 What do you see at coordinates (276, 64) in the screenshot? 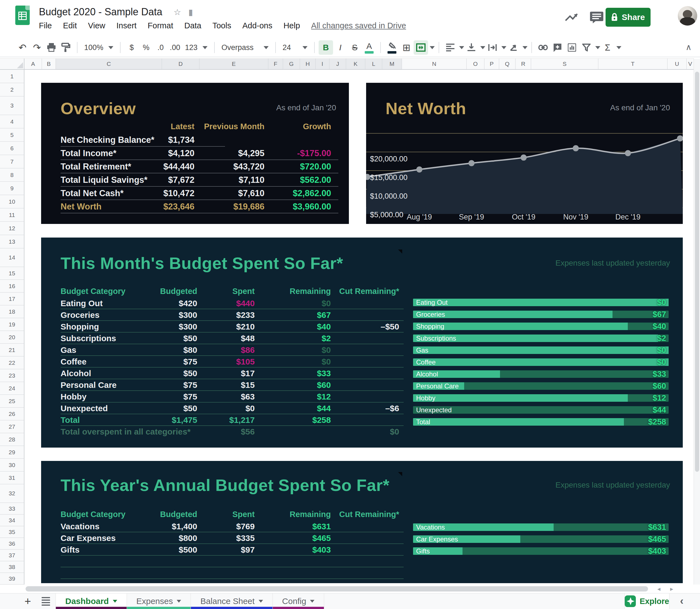
I see `column-header-F: F` at bounding box center [276, 64].